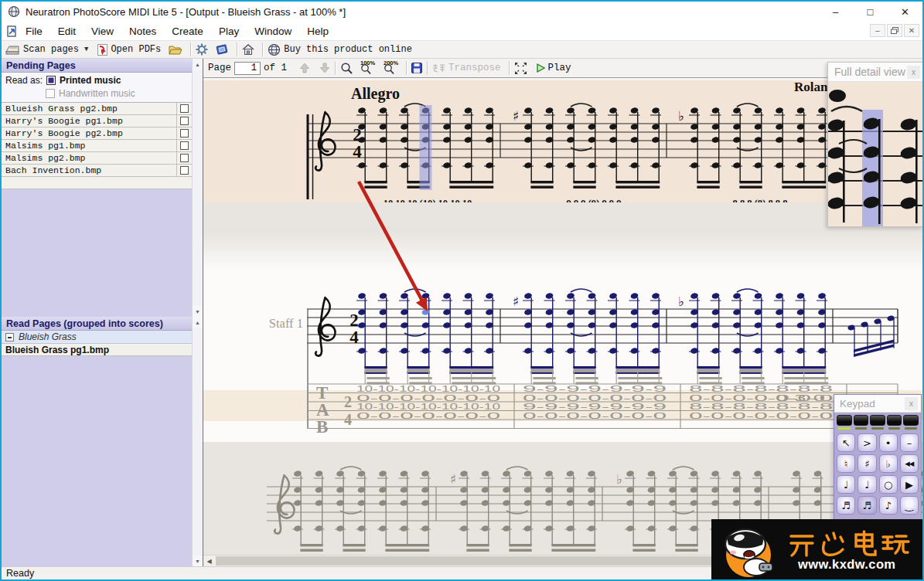 This screenshot has height=581, width=924. What do you see at coordinates (850, 544) in the screenshot?
I see `brand-chinese-logo` at bounding box center [850, 544].